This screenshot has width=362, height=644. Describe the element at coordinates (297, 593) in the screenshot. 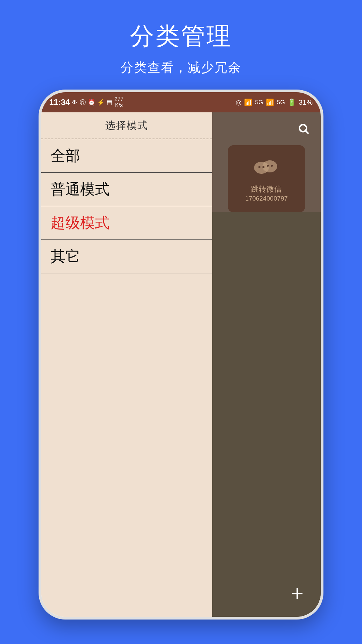

I see `plus-button: +` at that location.